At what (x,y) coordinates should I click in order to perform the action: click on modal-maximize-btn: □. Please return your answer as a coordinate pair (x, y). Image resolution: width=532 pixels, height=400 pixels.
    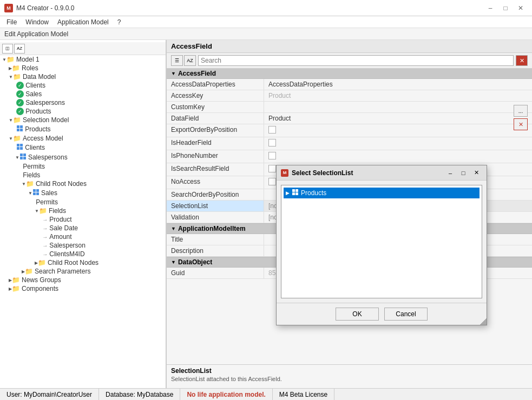
    Looking at the image, I should click on (463, 173).